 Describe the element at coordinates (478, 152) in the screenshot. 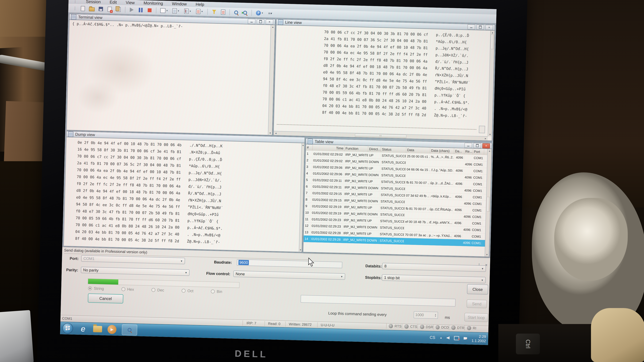

I see `table-header-cell: Port` at that location.